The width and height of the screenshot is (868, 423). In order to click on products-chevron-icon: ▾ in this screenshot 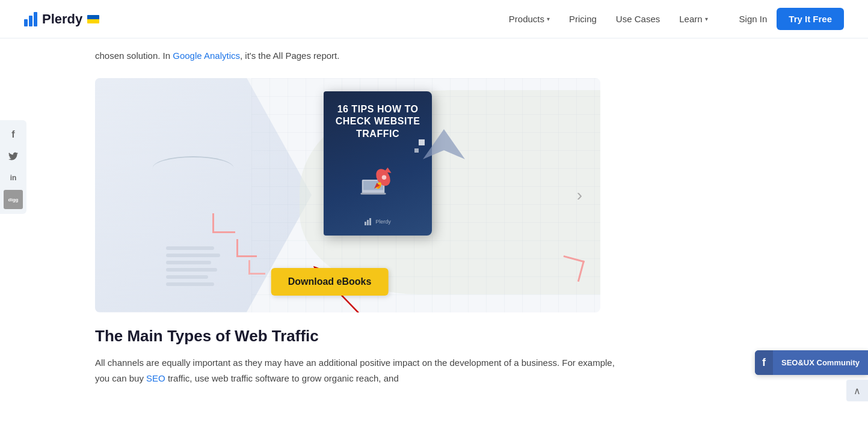, I will do `click(549, 19)`.